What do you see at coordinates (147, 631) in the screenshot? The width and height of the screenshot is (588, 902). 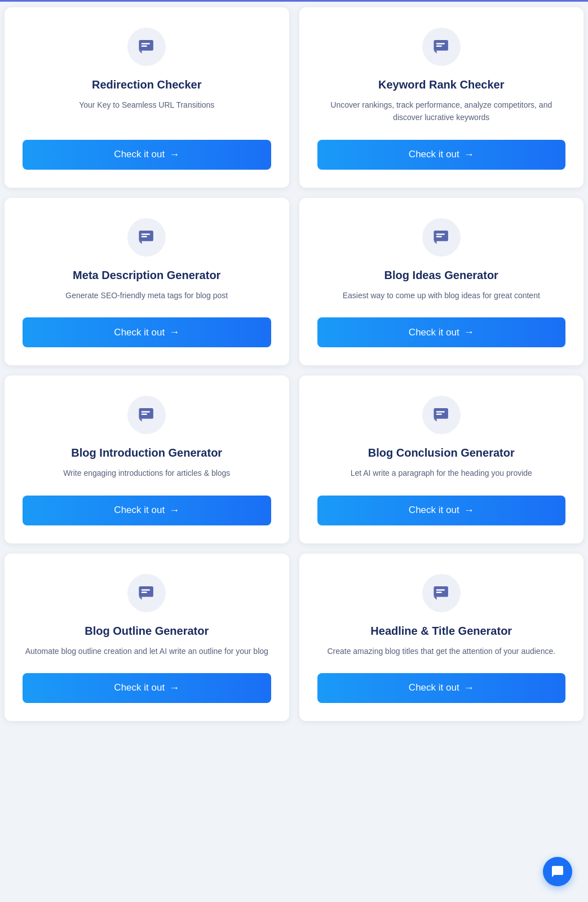 I see `card-title-blog-outline-generator: Blog Outline Generator` at bounding box center [147, 631].